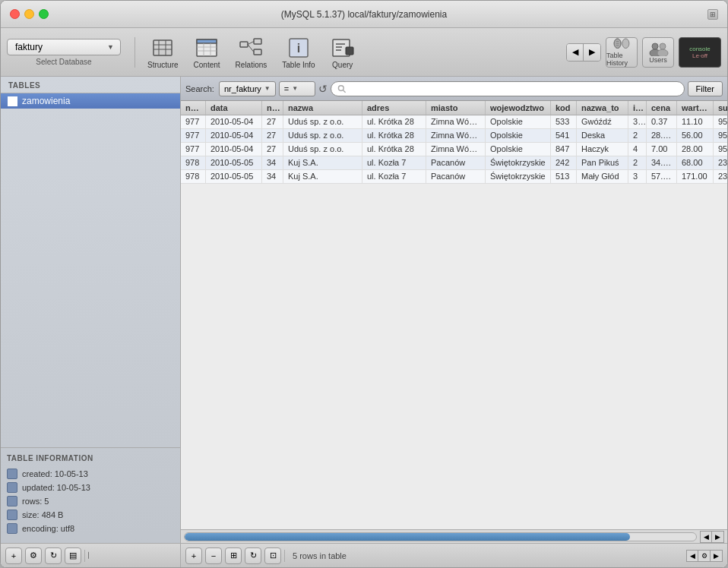  I want to click on status-sep, so click(284, 556).